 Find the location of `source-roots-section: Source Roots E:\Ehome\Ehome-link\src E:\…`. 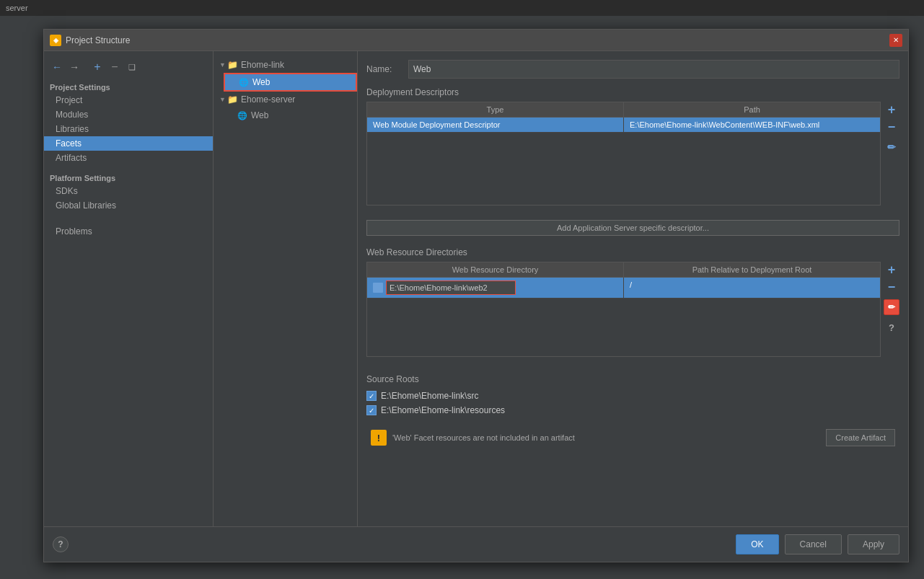

source-roots-section: Source Roots E:\Ehome\Ehome-link\src E:\… is located at coordinates (633, 396).